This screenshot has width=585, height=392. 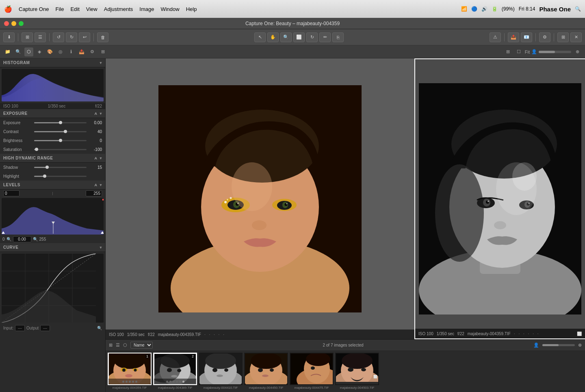 What do you see at coordinates (118, 345) in the screenshot?
I see `filmstrip-list-icon: ☰` at bounding box center [118, 345].